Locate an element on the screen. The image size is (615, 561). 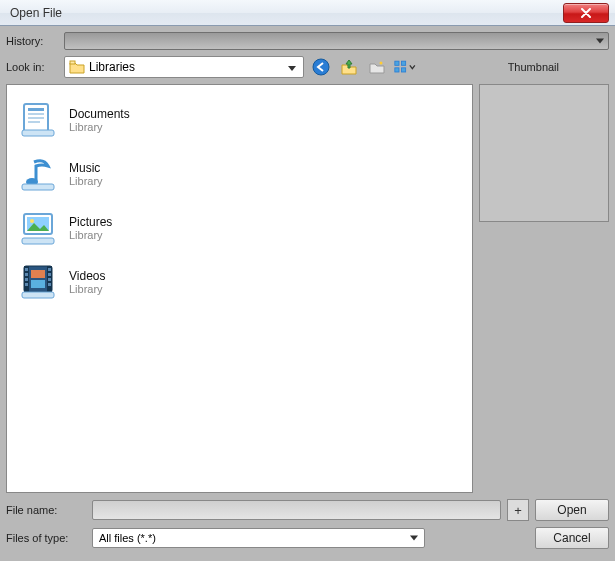
item-name: Videos is located at coordinates (87, 276).